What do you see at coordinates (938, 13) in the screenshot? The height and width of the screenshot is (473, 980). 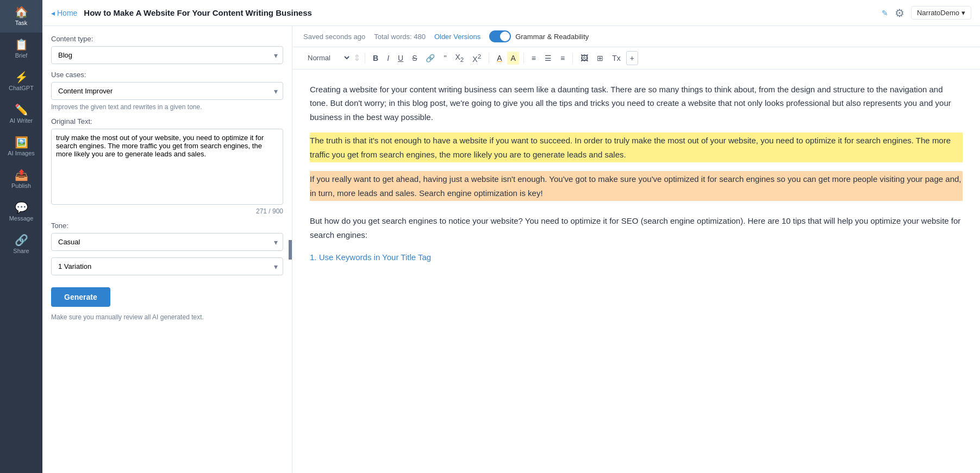 I see `user-name: NarratoDemo` at bounding box center [938, 13].